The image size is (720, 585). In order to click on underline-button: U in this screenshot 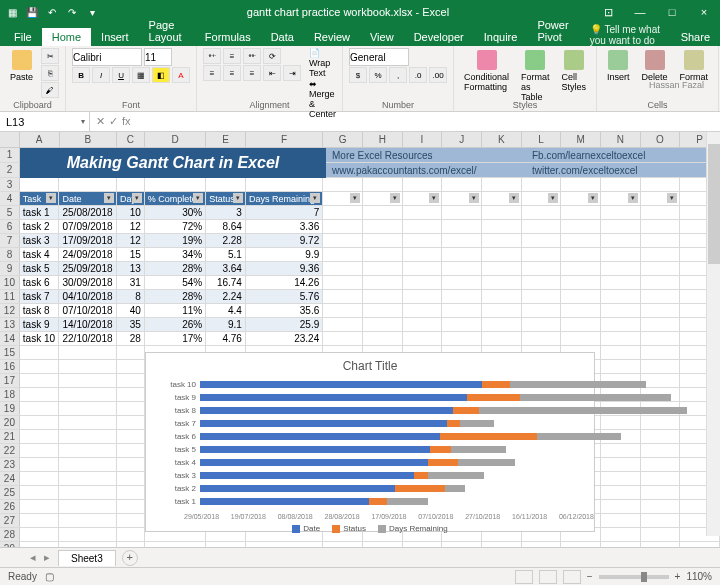, I will do `click(121, 75)`.